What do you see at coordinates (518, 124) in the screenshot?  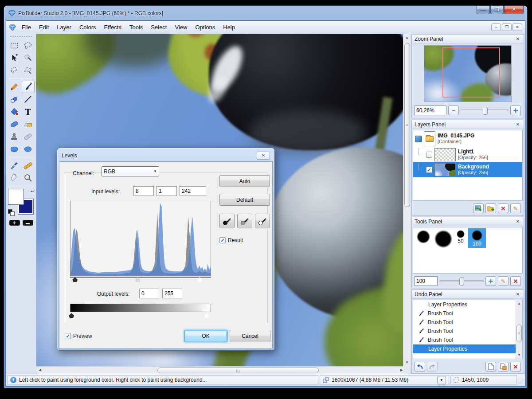 I see `layers-panel-close-icon: ✕` at bounding box center [518, 124].